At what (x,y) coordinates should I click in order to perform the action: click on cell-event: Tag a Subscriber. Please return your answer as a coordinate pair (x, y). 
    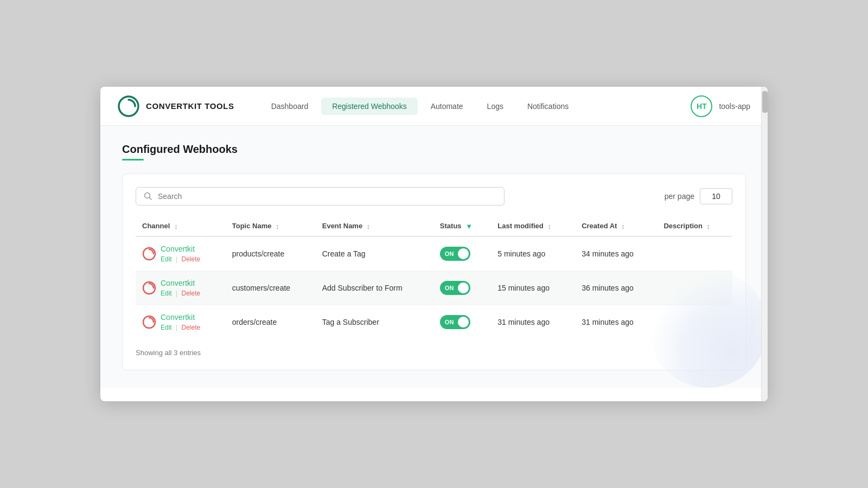
    Looking at the image, I should click on (374, 322).